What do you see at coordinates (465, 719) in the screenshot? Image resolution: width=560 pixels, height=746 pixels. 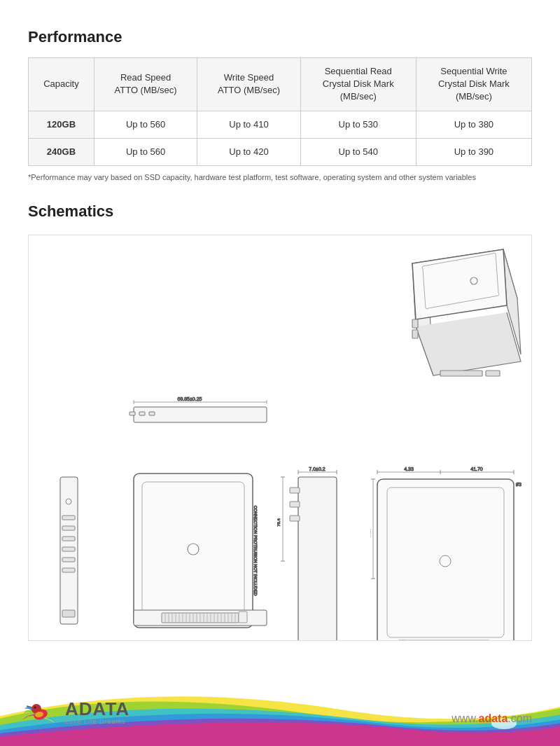 I see `url-prefix: www.` at bounding box center [465, 719].